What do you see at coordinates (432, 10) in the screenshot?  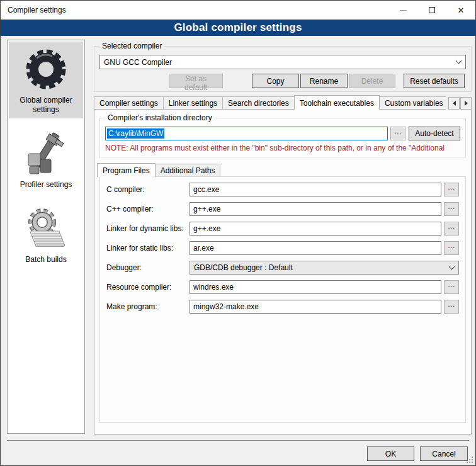 I see `caption-buttons: ✕` at bounding box center [432, 10].